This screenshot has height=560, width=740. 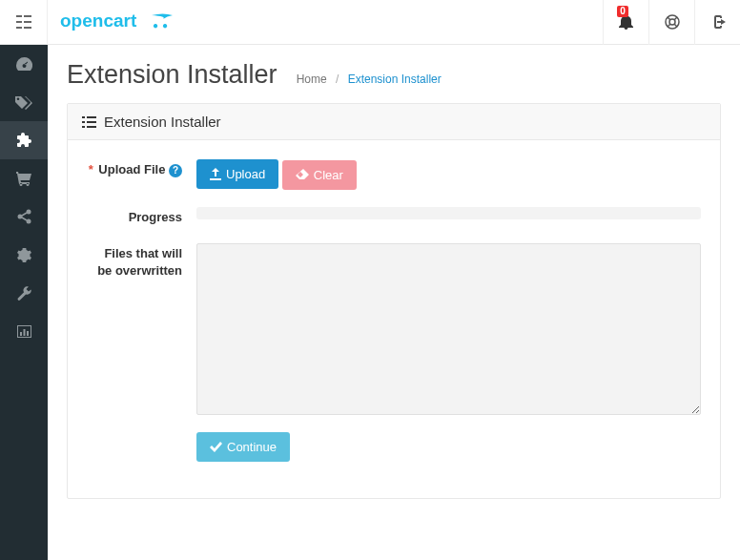 What do you see at coordinates (25, 217) in the screenshot?
I see `share-icon` at bounding box center [25, 217].